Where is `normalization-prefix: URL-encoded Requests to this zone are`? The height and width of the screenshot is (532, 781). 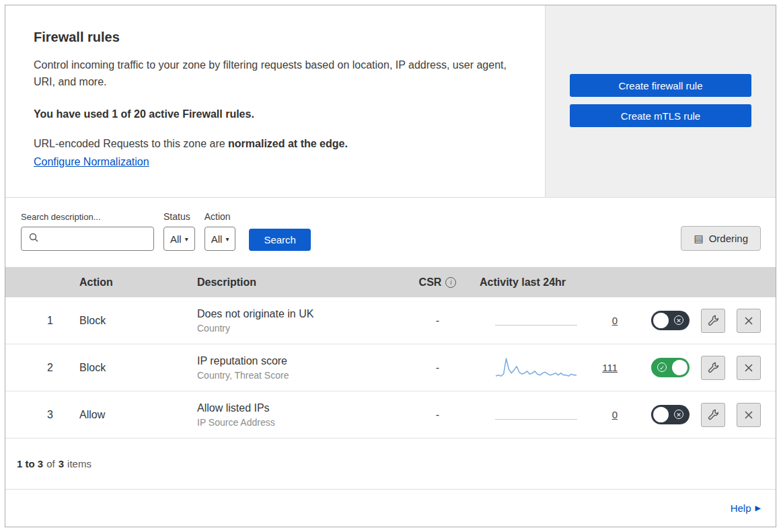 normalization-prefix: URL-encoded Requests to this zone are is located at coordinates (131, 144).